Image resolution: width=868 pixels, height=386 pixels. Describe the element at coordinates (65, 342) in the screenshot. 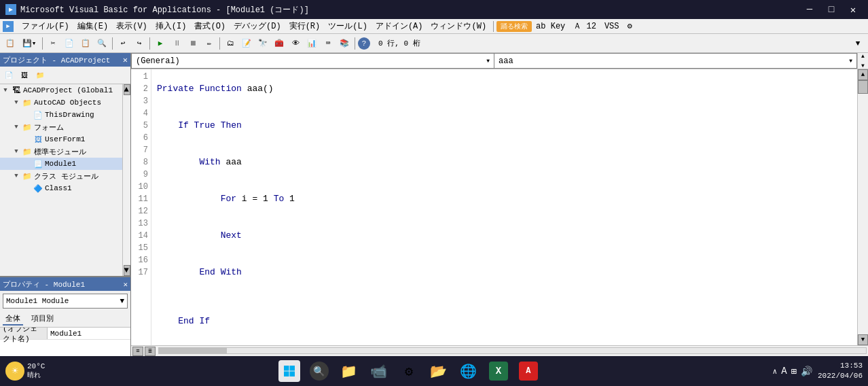

I see `properties-grid: (オブジェクト名) Module1` at that location.